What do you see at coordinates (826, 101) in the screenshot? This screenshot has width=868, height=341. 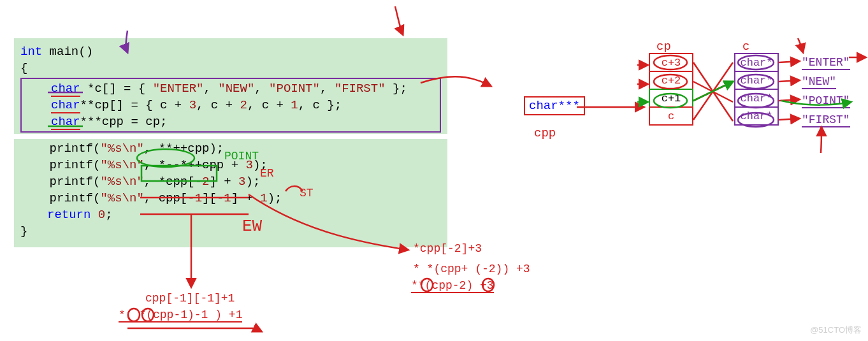 I see `string-value: "POINT"` at bounding box center [826, 101].